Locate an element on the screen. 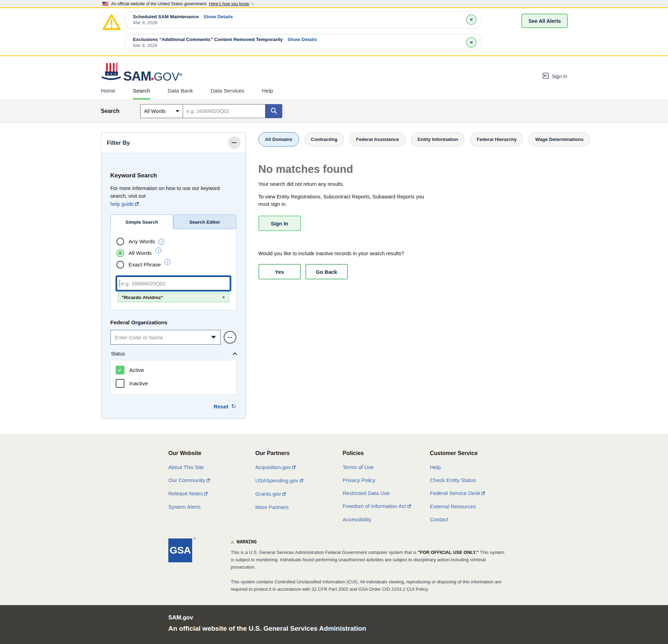  radio-exact-phrase: Exact Phrase i is located at coordinates (173, 265).